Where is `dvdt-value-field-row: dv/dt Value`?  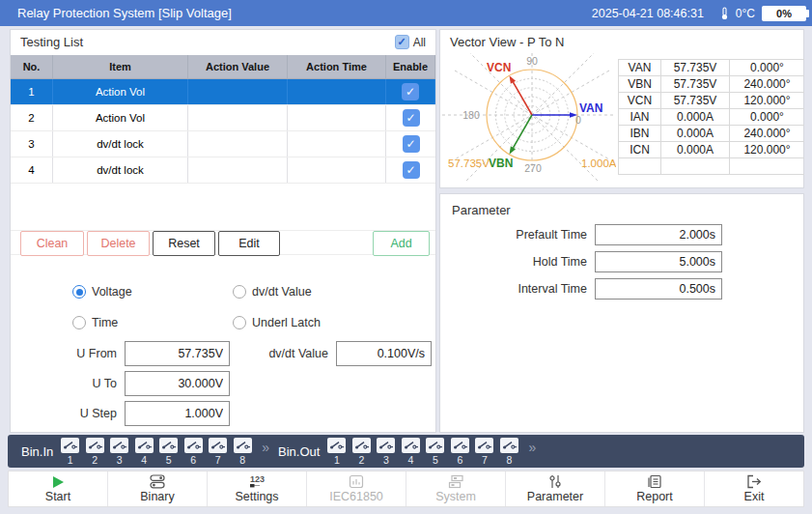 dvdt-value-field-row: dv/dt Value is located at coordinates (337, 354).